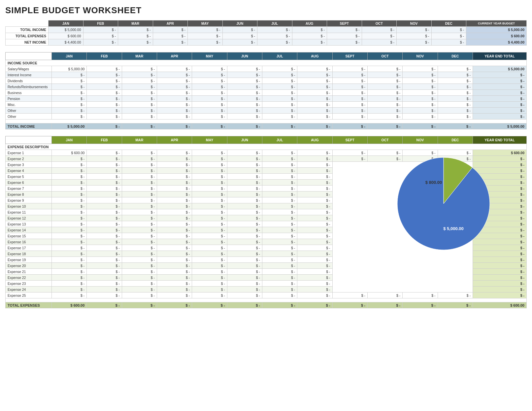  What do you see at coordinates (266, 33) in the screenshot?
I see `summary-table: JANFEBMARAPRMAYJUNJULAUGSEPTOCTNOVDECCUR…` at bounding box center [266, 33].